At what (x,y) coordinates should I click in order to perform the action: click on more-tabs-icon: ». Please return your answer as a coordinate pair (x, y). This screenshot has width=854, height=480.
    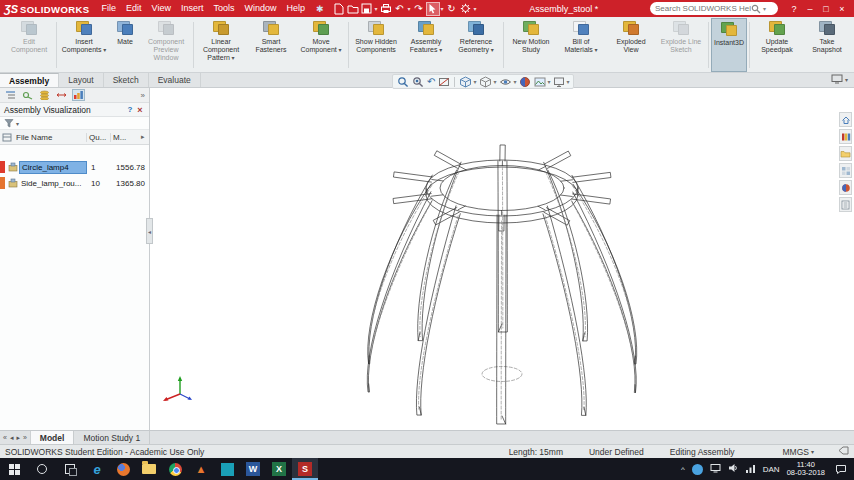
    Looking at the image, I should click on (143, 96).